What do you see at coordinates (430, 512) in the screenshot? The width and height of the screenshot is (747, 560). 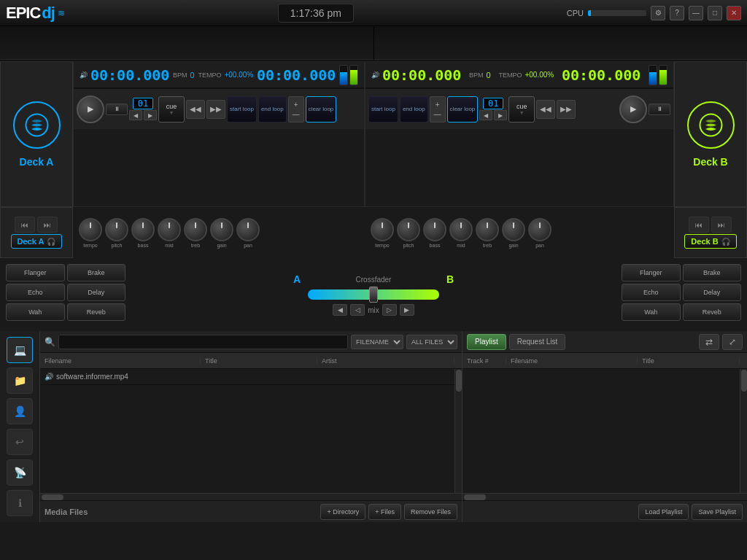 I see `remove-files-button: Remove Files` at bounding box center [430, 512].